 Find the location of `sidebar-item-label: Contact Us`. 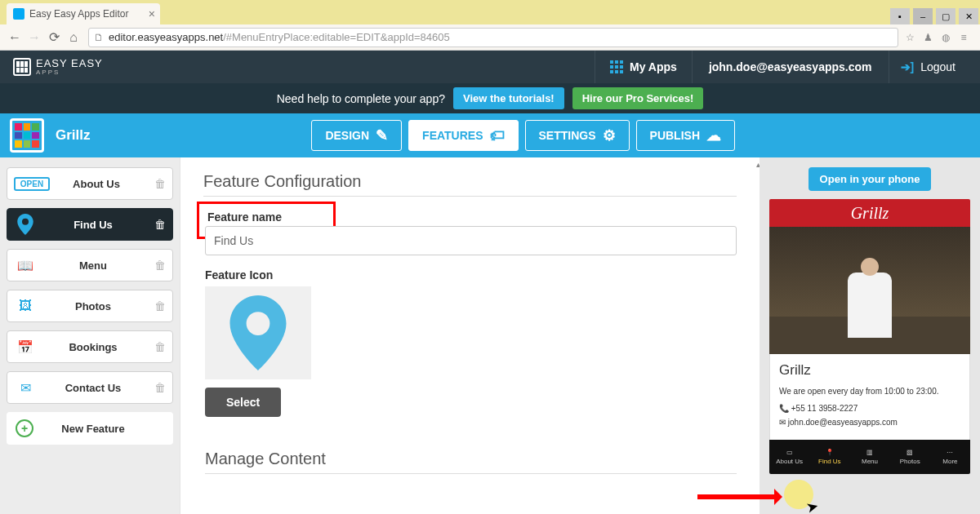

sidebar-item-label: Contact Us is located at coordinates (108, 388).